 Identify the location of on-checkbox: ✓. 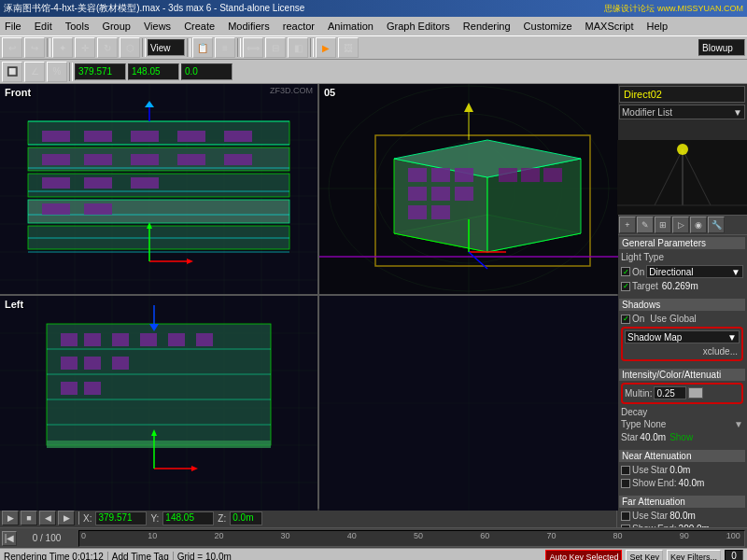
(626, 272).